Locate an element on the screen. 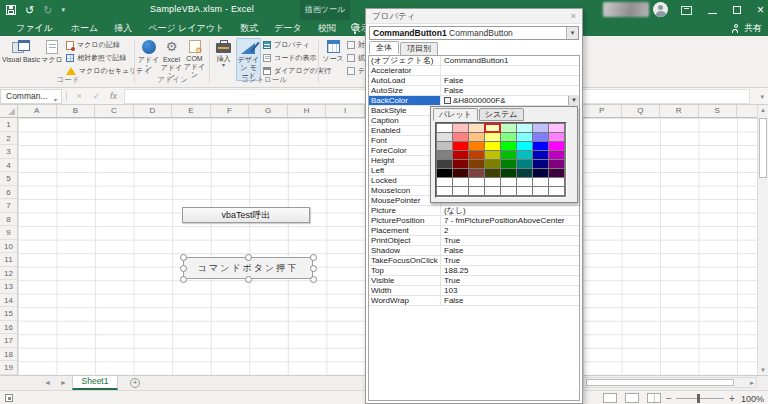  page-break-view-icon is located at coordinates (654, 398).